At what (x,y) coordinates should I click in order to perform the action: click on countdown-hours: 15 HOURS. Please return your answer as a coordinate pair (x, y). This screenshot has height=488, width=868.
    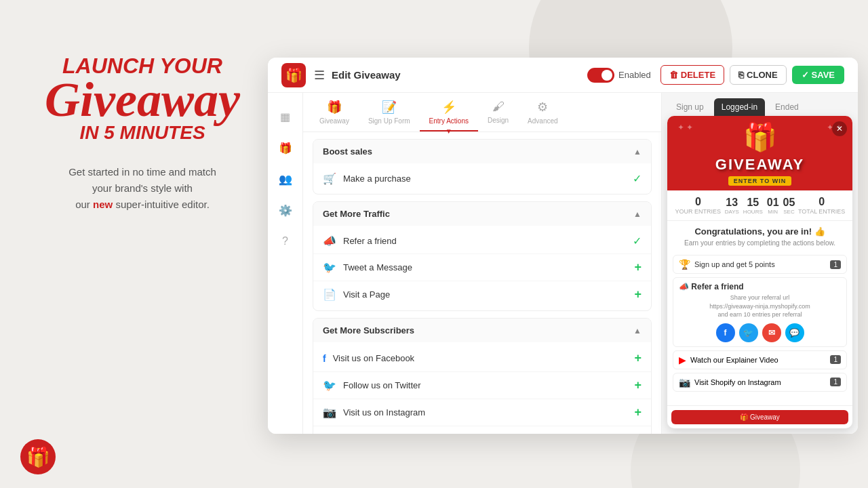
    Looking at the image, I should click on (753, 206).